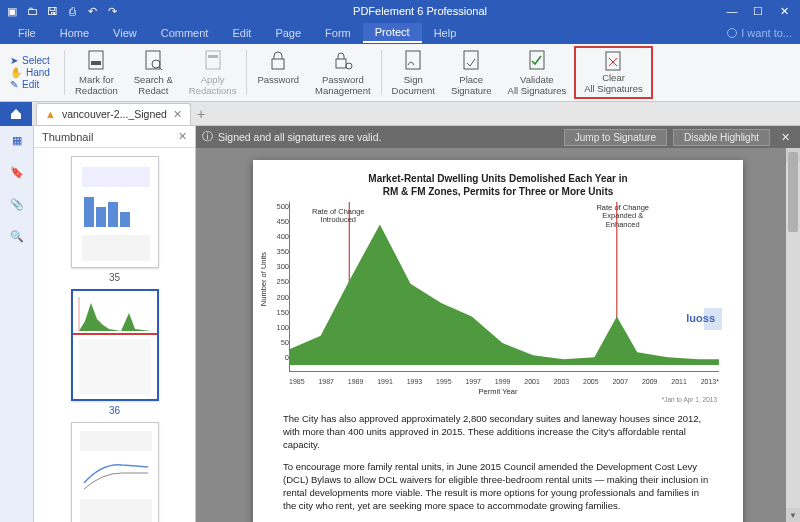 The height and width of the screenshot is (522, 800). Describe the element at coordinates (278, 72) in the screenshot. I see `password-button: Password` at that location.